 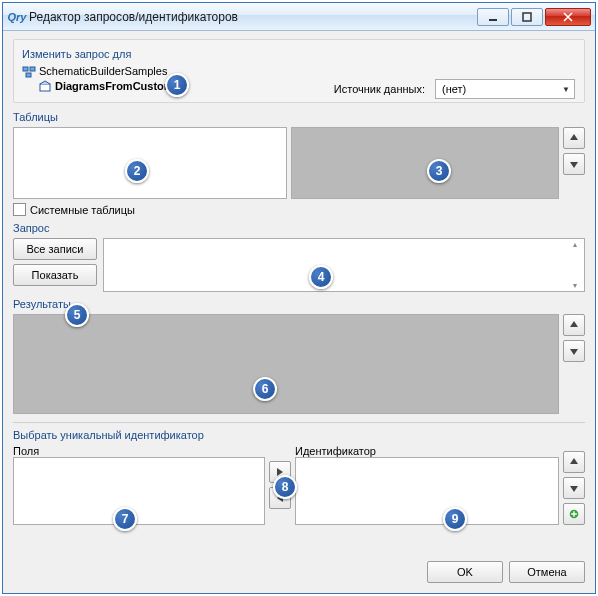 What do you see at coordinates (380, 89) in the screenshot?
I see `datasource-label: Источник данных:` at bounding box center [380, 89].